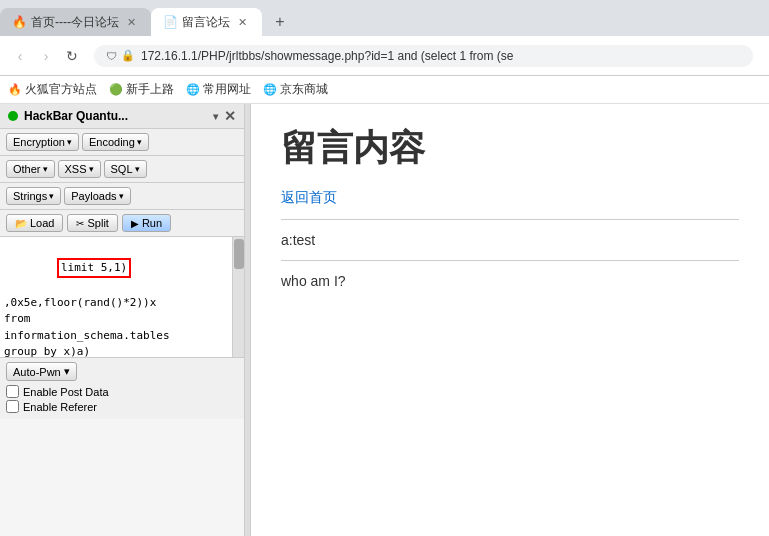  Describe the element at coordinates (94, 268) in the screenshot. I see `highlighted-line: limit 5,1)` at that location.